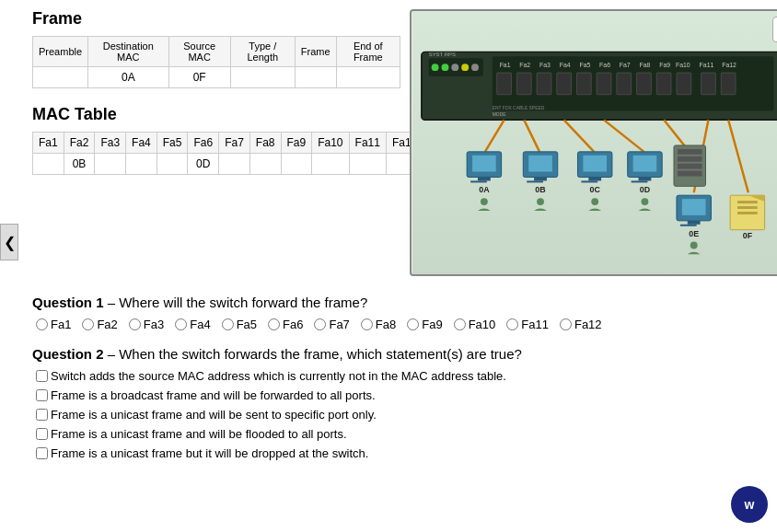  Describe the element at coordinates (407, 324) in the screenshot. I see `question1-options: Fa1Fa2Fa3Fa4Fa5Fa6Fa7Fa8Fa9Fa10Fa11Fa12` at that location.